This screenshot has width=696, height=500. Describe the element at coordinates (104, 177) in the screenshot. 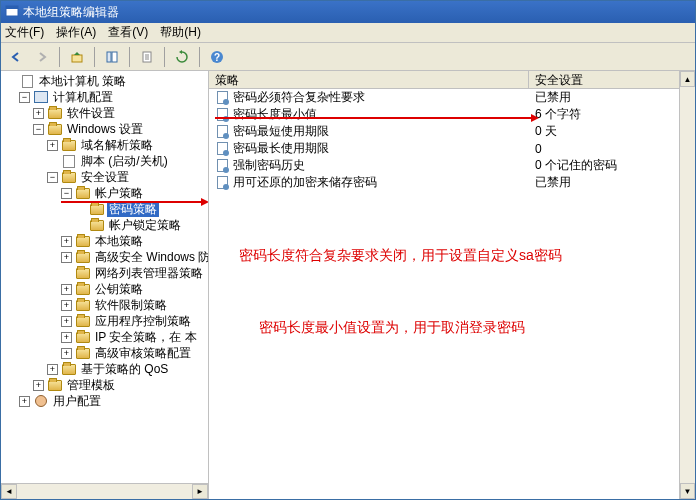

I see `tree-security-settings: −安全设置` at that location.